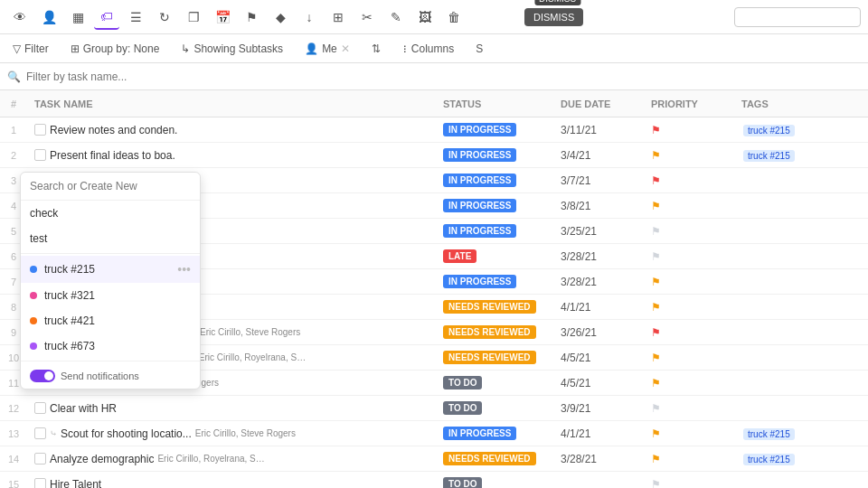 This screenshot has height=488, width=868. What do you see at coordinates (83, 408) in the screenshot?
I see `task-text: Clear with HR` at bounding box center [83, 408].